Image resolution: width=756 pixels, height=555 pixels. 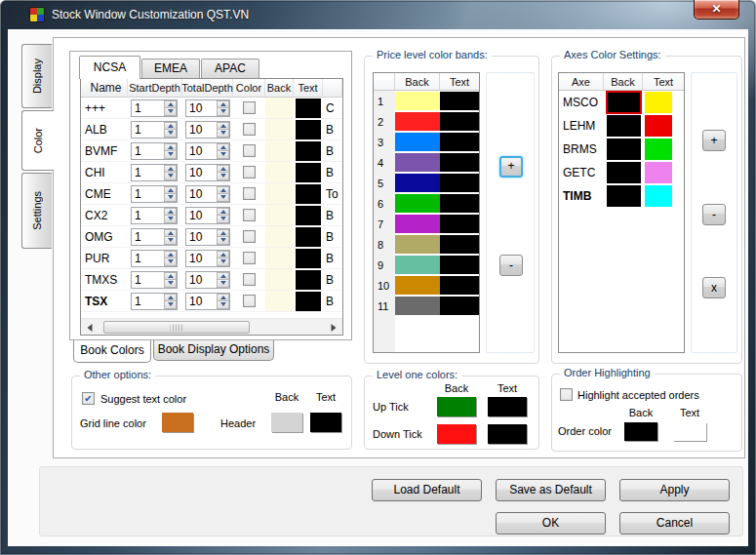 I want to click on axe-name: TIMB, so click(x=581, y=196).